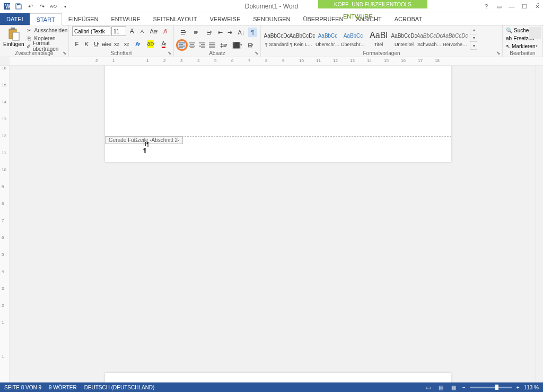  I want to click on font-color-button: A▾, so click(164, 44).